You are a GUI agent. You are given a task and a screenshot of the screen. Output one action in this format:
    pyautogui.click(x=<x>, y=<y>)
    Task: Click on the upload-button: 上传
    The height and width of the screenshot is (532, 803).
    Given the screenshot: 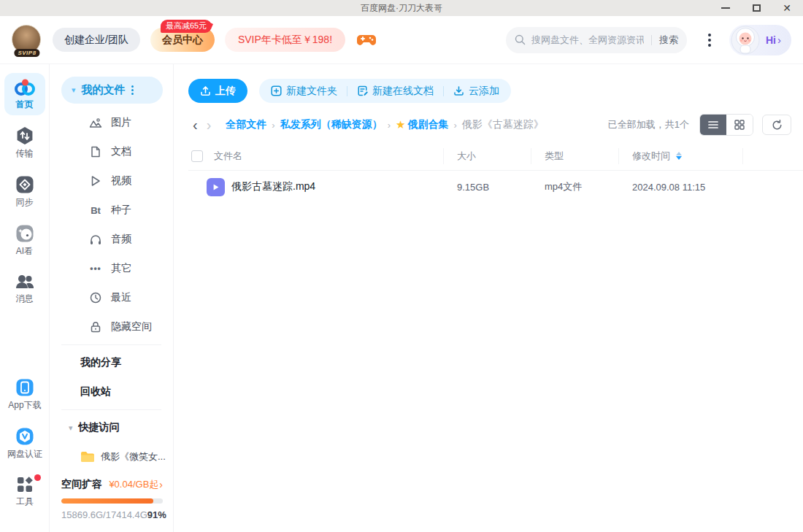 What is the action you would take?
    pyautogui.click(x=218, y=90)
    